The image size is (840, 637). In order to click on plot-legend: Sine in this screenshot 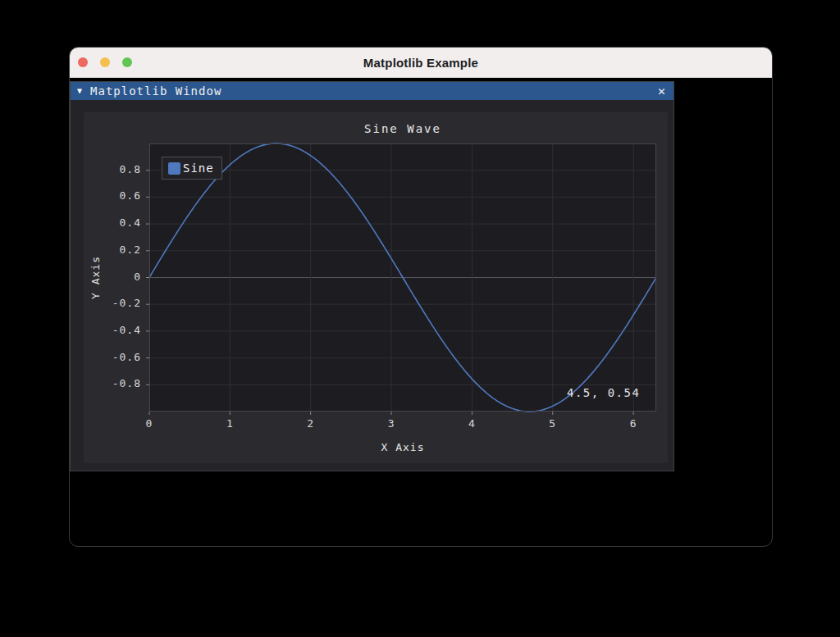, I will do `click(192, 168)`.